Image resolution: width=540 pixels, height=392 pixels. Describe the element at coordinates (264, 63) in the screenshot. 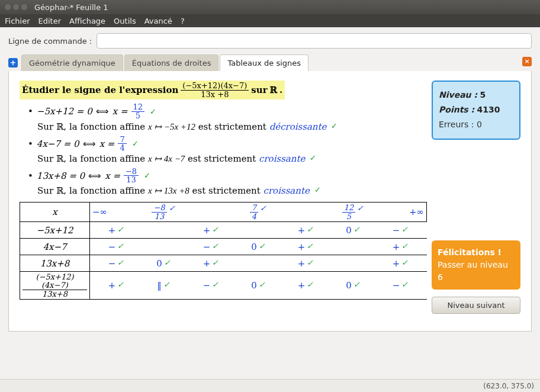

I see `tab-tableaux: Tableaux de signes` at that location.